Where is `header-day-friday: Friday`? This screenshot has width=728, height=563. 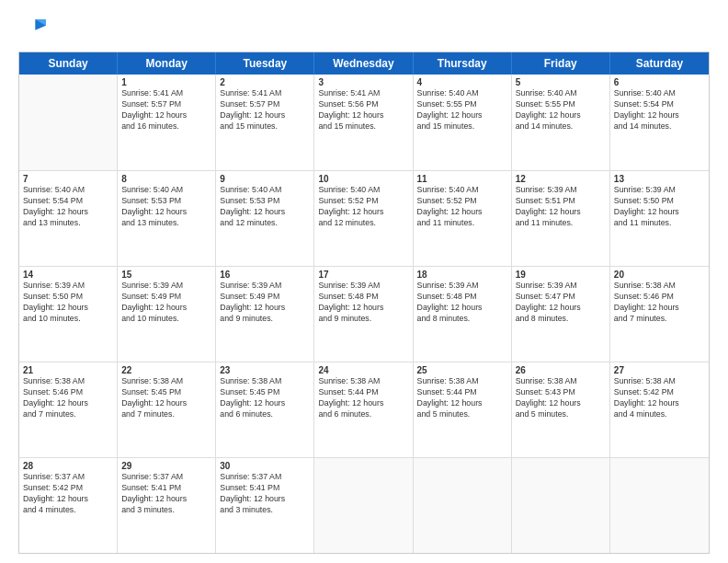 header-day-friday: Friday is located at coordinates (561, 63).